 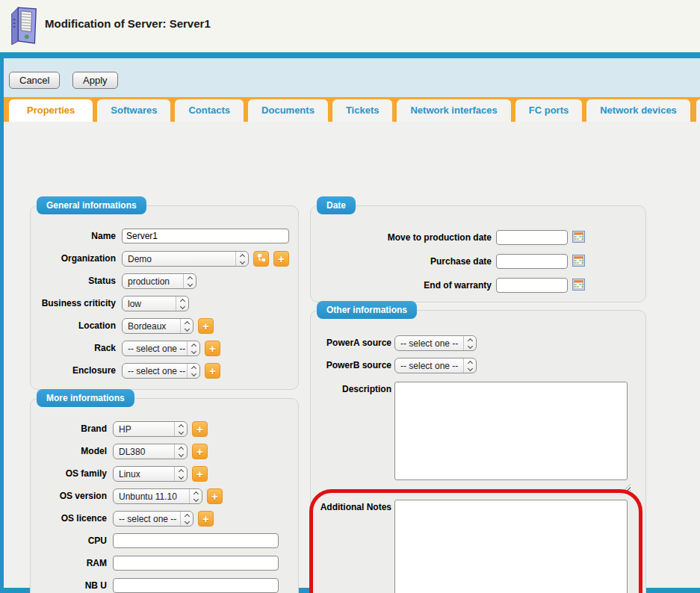 What do you see at coordinates (261, 258) in the screenshot?
I see `organization-hierarchy-button` at bounding box center [261, 258].